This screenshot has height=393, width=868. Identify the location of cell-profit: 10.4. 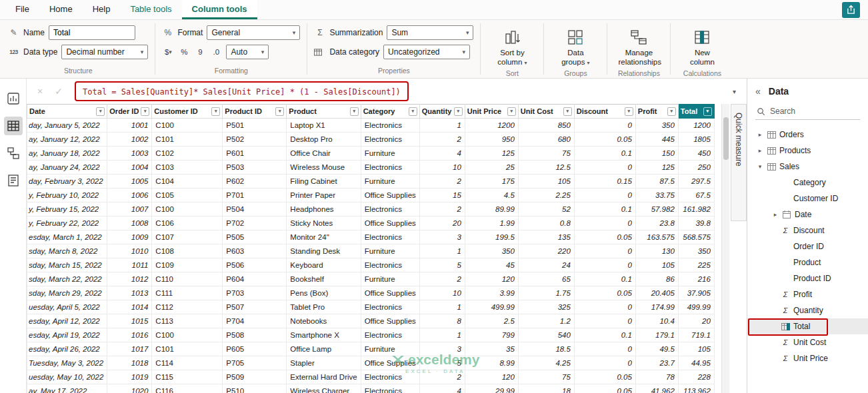
(657, 321).